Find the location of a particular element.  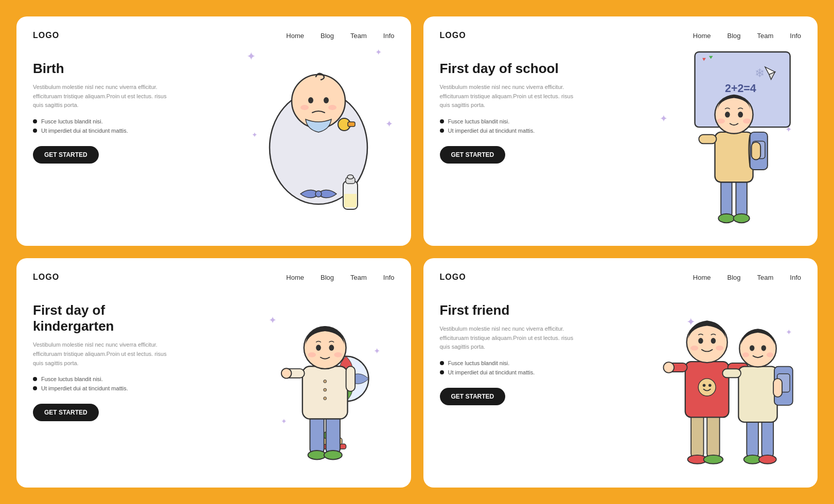

illustration-friend: ✦ ✦ is located at coordinates (725, 371).